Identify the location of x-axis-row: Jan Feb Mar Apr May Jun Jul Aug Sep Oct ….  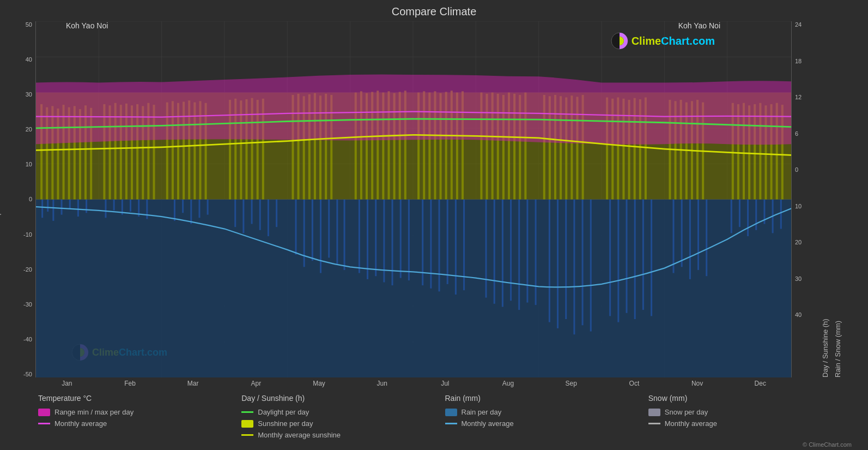
(414, 382).